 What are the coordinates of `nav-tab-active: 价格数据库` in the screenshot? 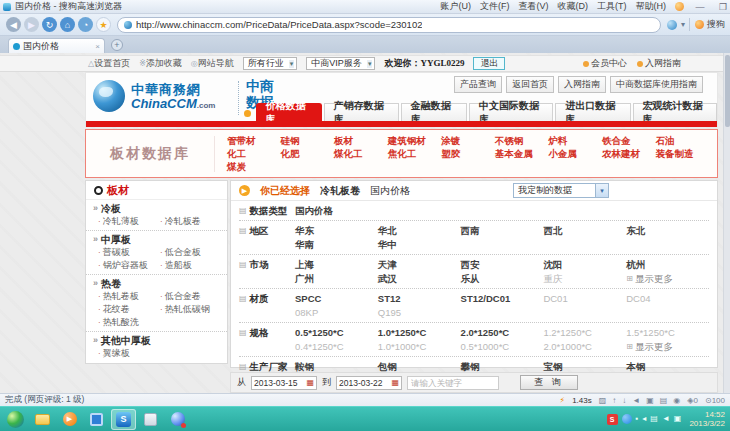 It's located at (289, 112).